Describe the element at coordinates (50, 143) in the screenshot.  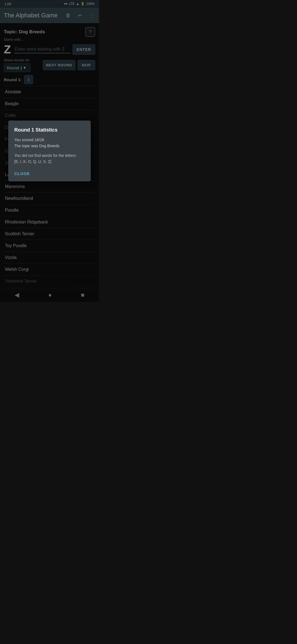
I see `dialog-score: You scored 18/26 The topic was Dog Breed…` at that location.